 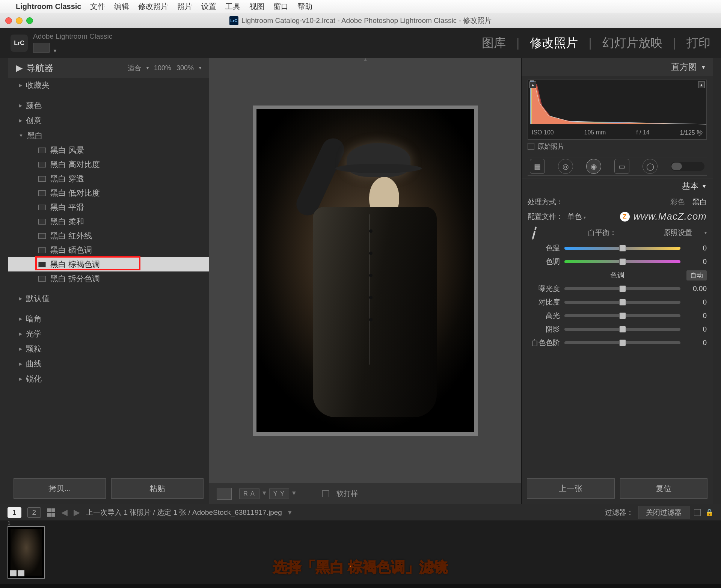 What do you see at coordinates (617, 329) in the screenshot?
I see `slider-shadows: 阴影 0` at bounding box center [617, 329].